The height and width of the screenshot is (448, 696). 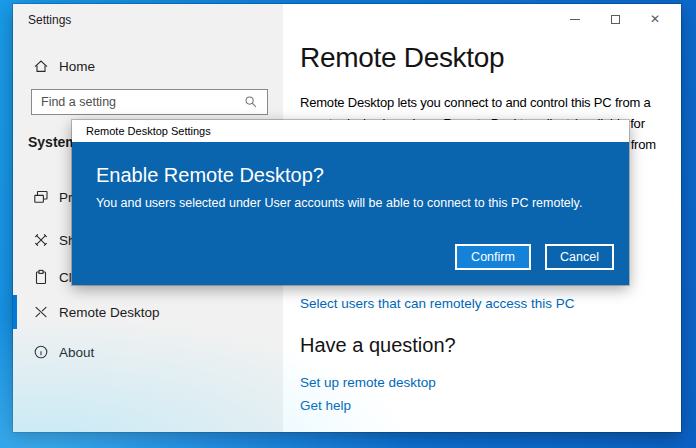 What do you see at coordinates (138, 102) in the screenshot?
I see `search-input` at bounding box center [138, 102].